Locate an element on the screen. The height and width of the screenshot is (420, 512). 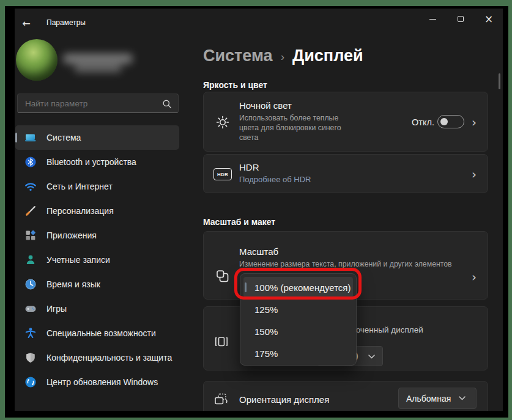
update-icon is located at coordinates (31, 382).